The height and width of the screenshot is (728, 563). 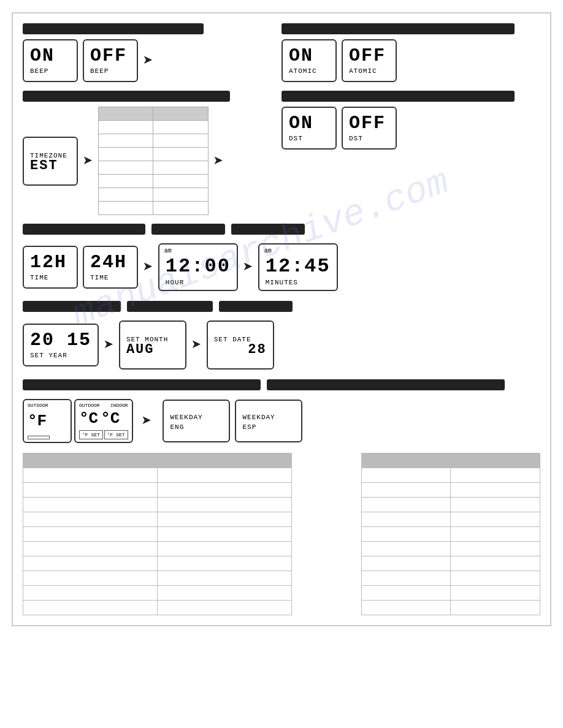 What do you see at coordinates (88, 161) in the screenshot?
I see `timezone-arrow1: ➤` at bounding box center [88, 161].